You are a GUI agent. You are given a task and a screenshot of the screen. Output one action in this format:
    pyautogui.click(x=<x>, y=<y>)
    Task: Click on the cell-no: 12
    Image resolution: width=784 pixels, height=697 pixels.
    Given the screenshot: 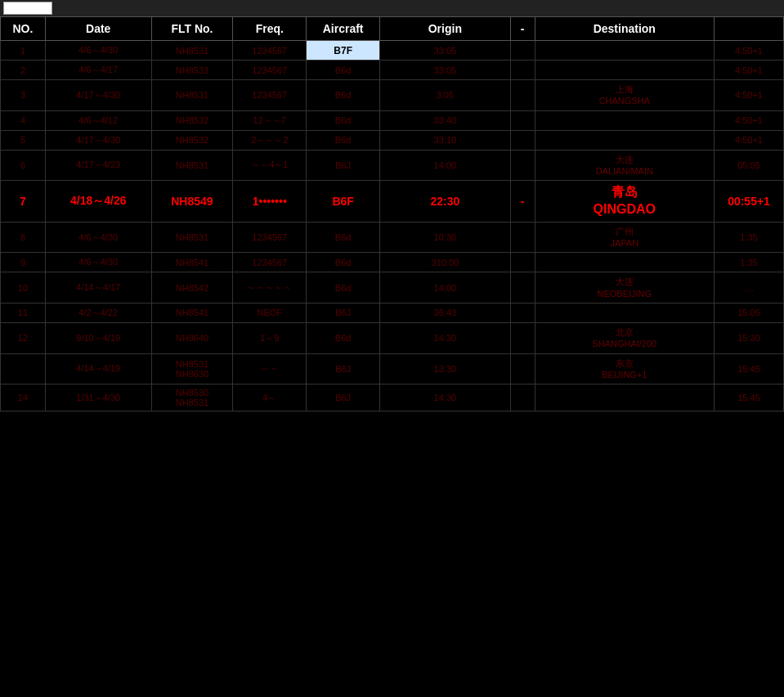 What is the action you would take?
    pyautogui.click(x=23, y=338)
    